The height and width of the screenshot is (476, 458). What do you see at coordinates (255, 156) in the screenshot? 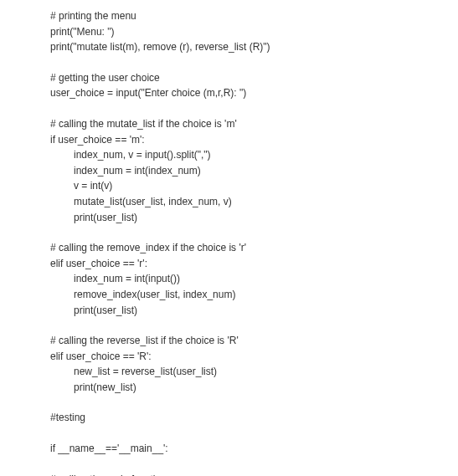
I see `code-line: index_num, v = input().split(",")` at bounding box center [255, 156].